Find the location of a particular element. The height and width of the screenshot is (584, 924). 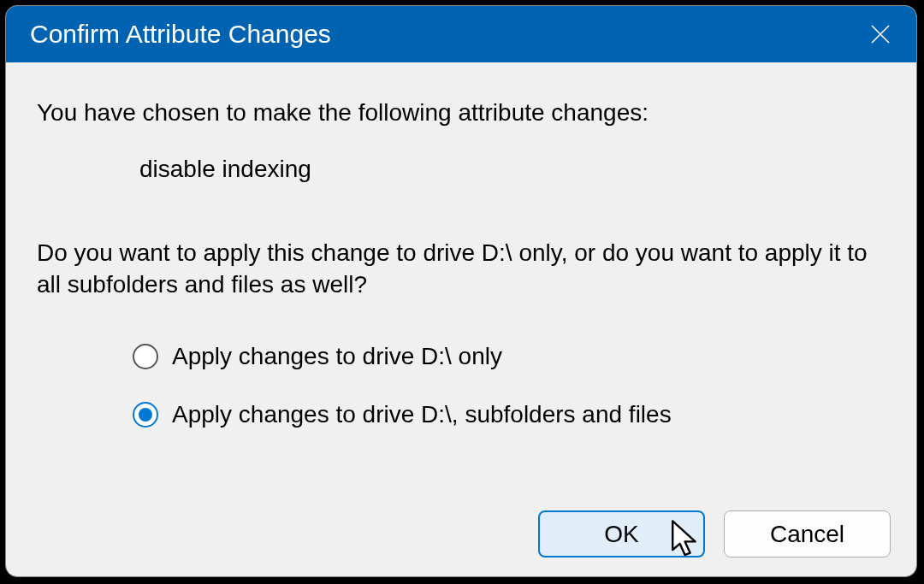

cancel-button: Cancel is located at coordinates (808, 534).